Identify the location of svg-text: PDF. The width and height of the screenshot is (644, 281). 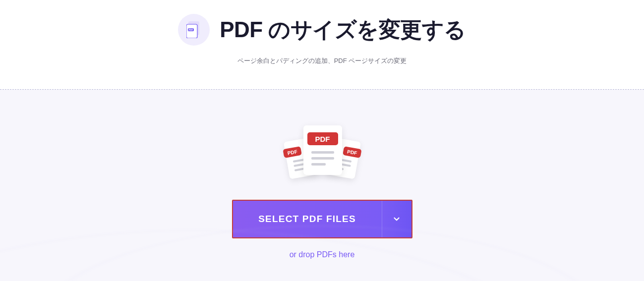
(191, 30).